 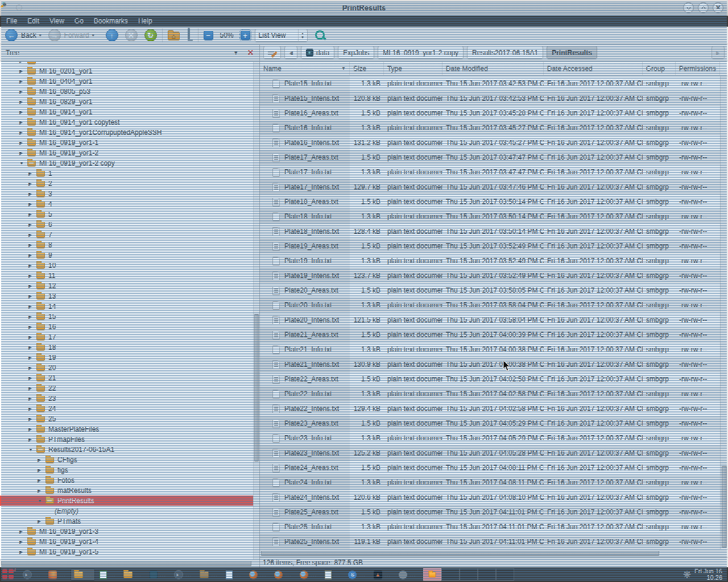 What do you see at coordinates (364, 575) in the screenshot?
I see `taskbar: >_..................>_..................…` at bounding box center [364, 575].